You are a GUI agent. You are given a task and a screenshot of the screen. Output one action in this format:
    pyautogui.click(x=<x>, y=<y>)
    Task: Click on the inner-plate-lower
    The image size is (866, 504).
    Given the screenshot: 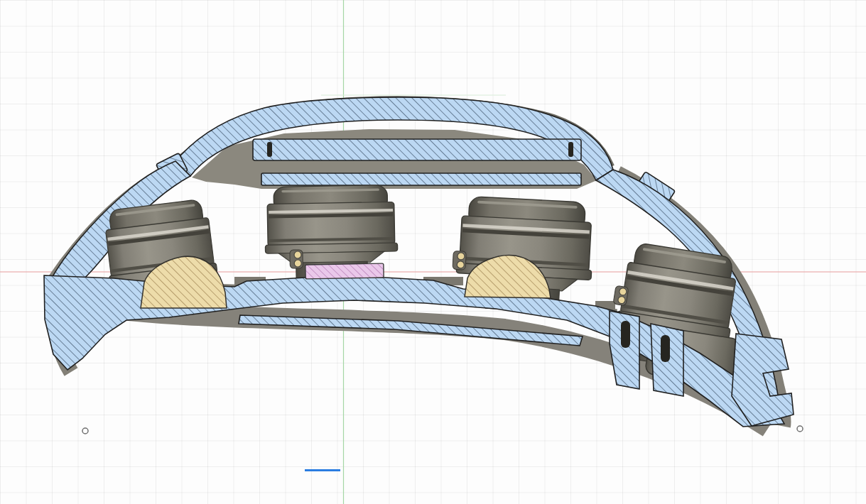 What is the action you would take?
    pyautogui.click(x=421, y=179)
    